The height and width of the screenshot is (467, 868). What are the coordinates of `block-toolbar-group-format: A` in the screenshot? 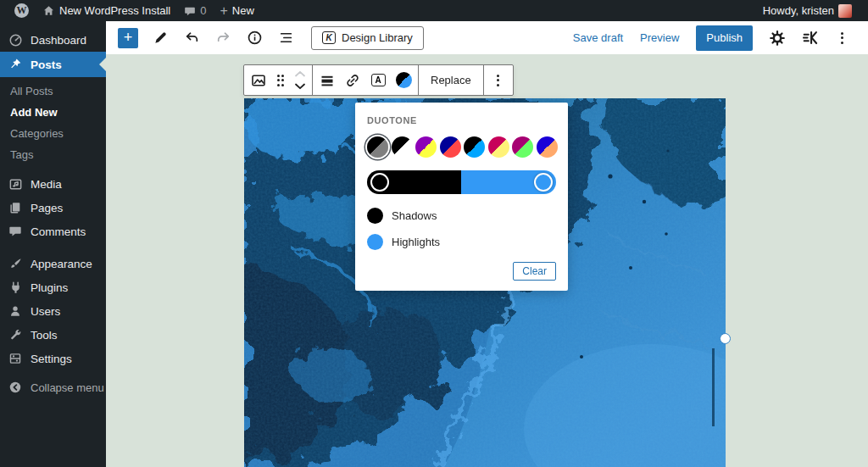 It's located at (366, 80).